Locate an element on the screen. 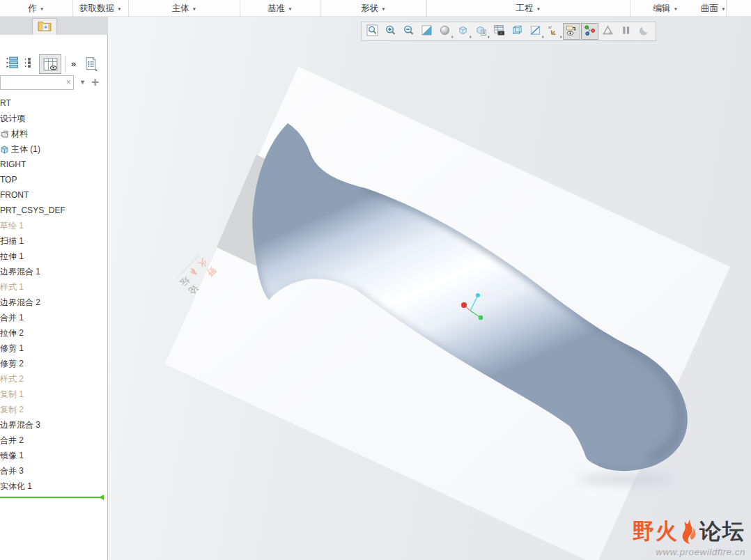  view-manager-button is located at coordinates (499, 31).